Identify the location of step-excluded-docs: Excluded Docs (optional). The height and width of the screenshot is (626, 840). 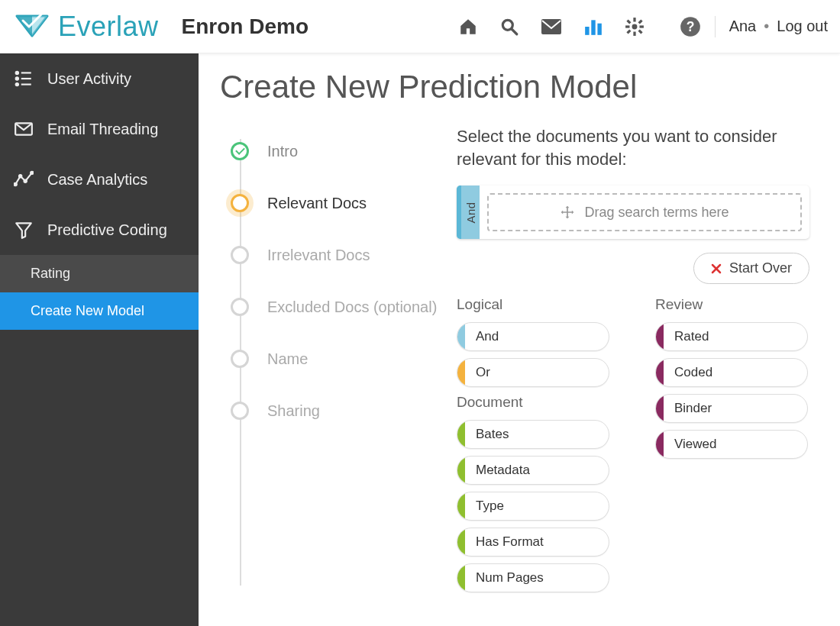
(336, 307).